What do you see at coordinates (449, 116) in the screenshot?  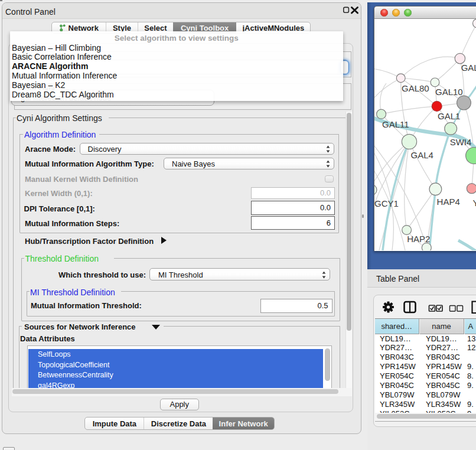 I see `svg-text: GAL1` at bounding box center [449, 116].